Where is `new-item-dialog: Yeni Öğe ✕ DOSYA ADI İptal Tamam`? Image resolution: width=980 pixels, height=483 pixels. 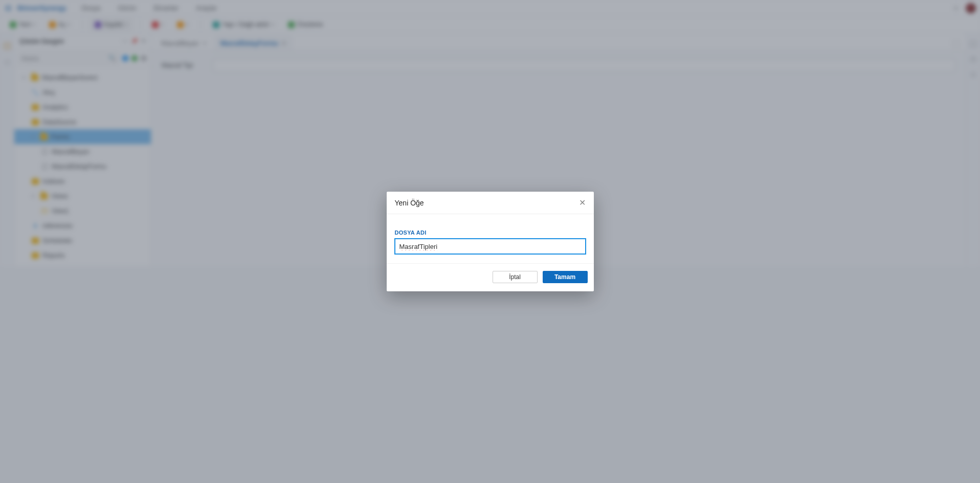 new-item-dialog: Yeni Öğe ✕ DOSYA ADI İptal Tamam is located at coordinates (490, 241).